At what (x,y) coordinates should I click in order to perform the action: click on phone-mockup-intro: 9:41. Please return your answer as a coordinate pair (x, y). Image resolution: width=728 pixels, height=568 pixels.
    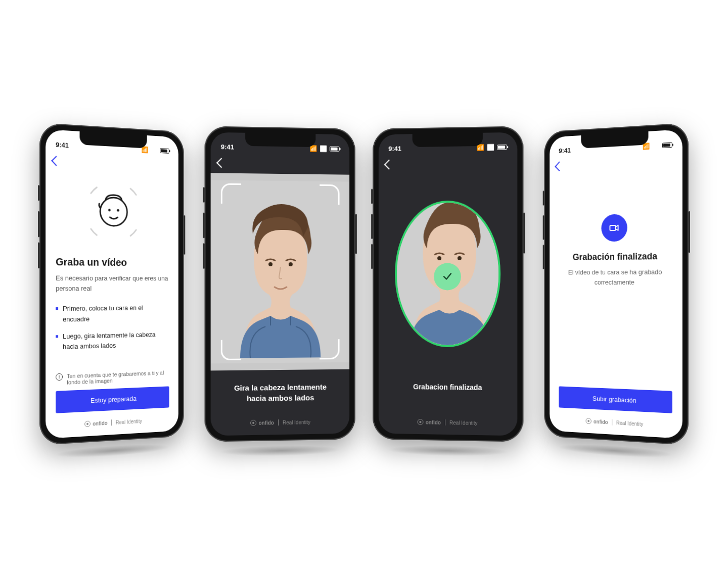
    Looking at the image, I should click on (112, 284).